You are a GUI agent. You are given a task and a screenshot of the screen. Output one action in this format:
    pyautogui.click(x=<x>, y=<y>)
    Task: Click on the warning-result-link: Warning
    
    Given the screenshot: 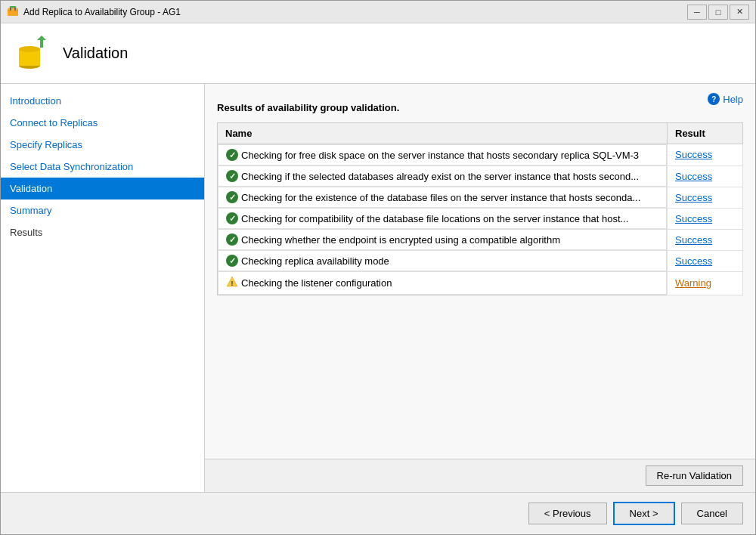 What is the action you would take?
    pyautogui.click(x=693, y=283)
    